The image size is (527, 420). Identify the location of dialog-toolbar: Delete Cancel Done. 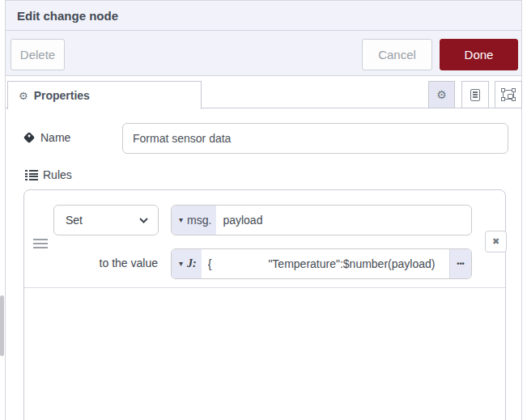
(264, 53).